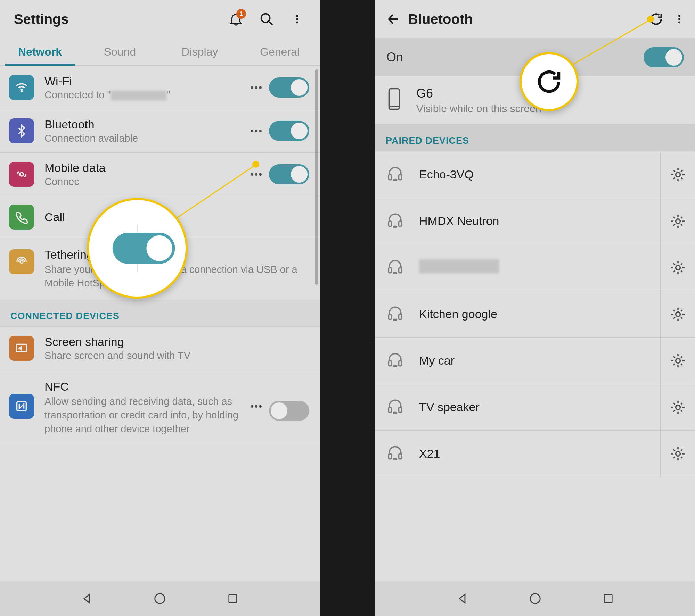  What do you see at coordinates (664, 57) in the screenshot?
I see `bt-master-toggle` at bounding box center [664, 57].